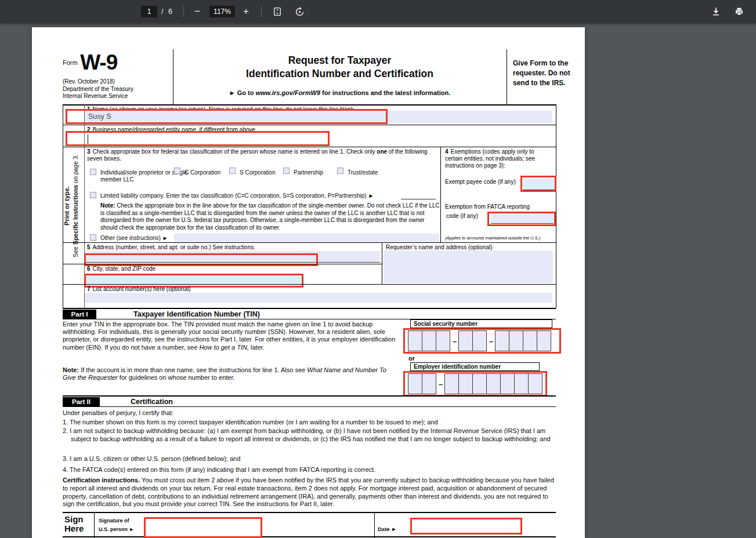 The height and width of the screenshot is (538, 756). Describe the element at coordinates (270, 217) in the screenshot. I see `llc-note: Note: Check the appropriate box in the l…` at that location.